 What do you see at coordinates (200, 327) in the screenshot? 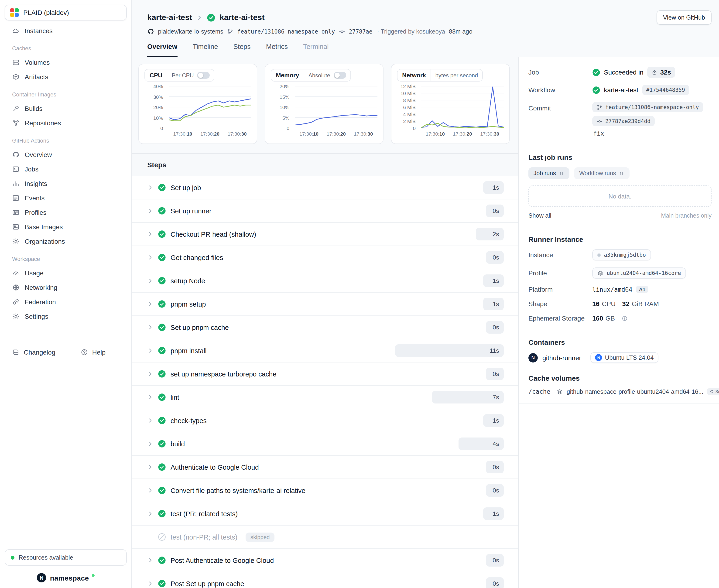
I see `step-label: Set up pnpm cache` at bounding box center [200, 327].